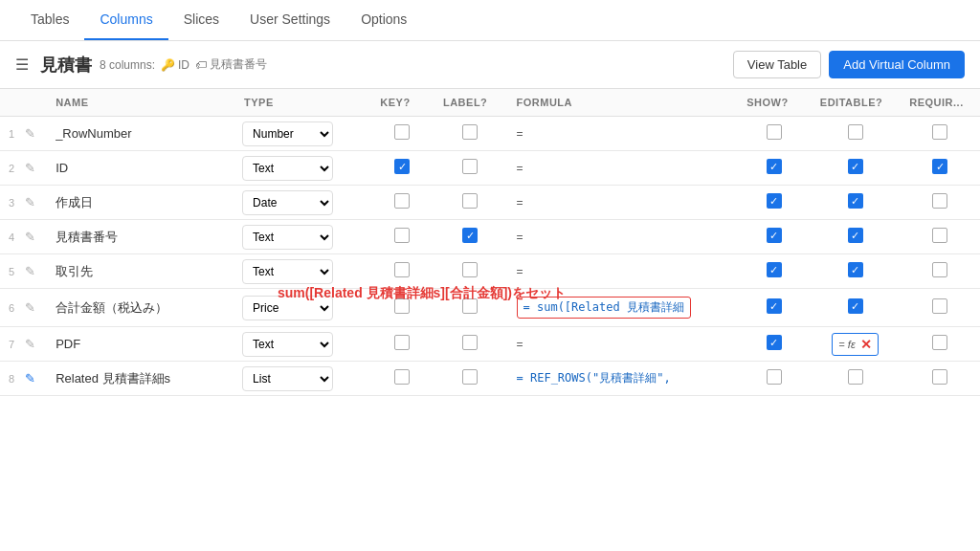 Image resolution: width=980 pixels, height=551 pixels. What do you see at coordinates (855, 344) in the screenshot?
I see `editable-input: = fε✕` at bounding box center [855, 344].